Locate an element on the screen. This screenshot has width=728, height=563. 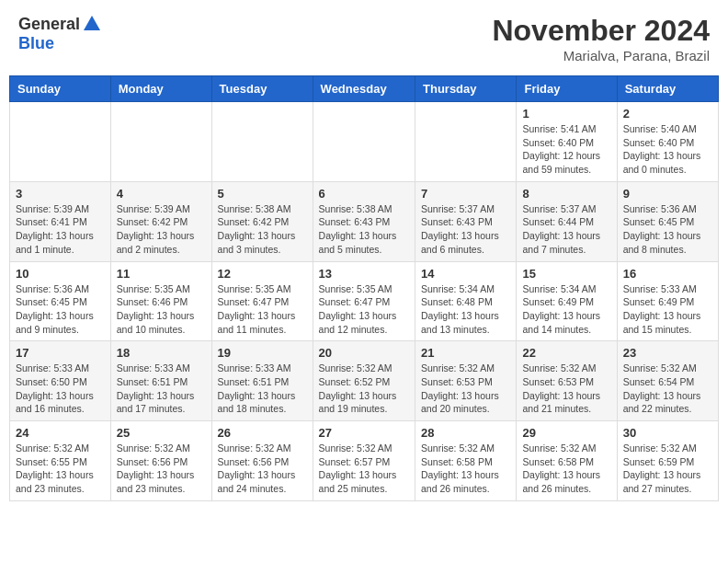
day-of-week-header: Thursday is located at coordinates (466, 89).